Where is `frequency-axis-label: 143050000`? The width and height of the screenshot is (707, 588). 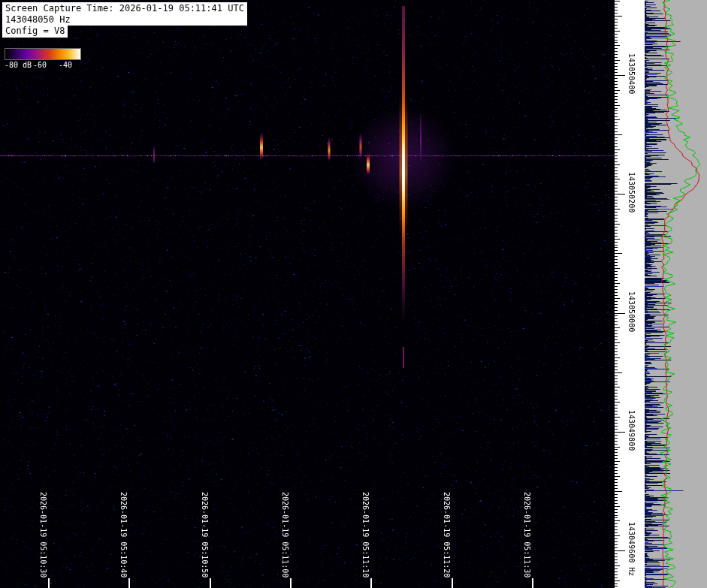
frequency-axis-label: 143050000 is located at coordinates (631, 312).